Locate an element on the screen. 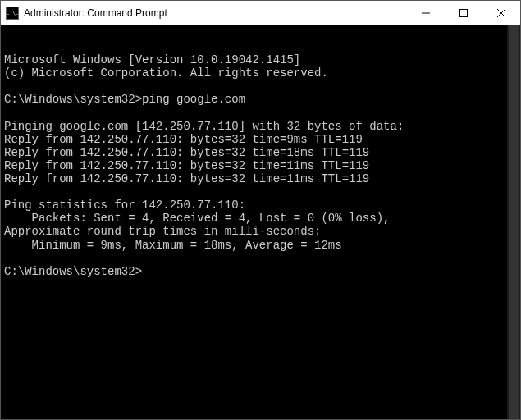  terminal-line: Approximate round trip times in milli-se… is located at coordinates (261, 231).